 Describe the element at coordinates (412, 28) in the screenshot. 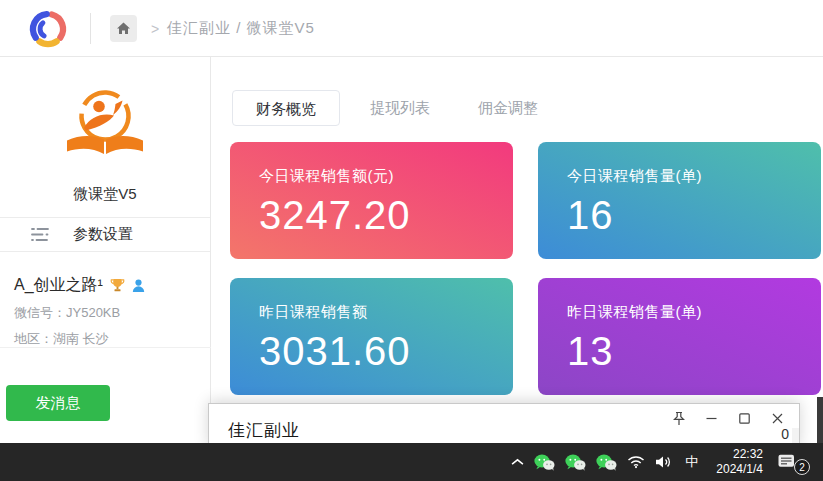

I see `top-header: > 佳汇副业 / 微课堂V5` at that location.